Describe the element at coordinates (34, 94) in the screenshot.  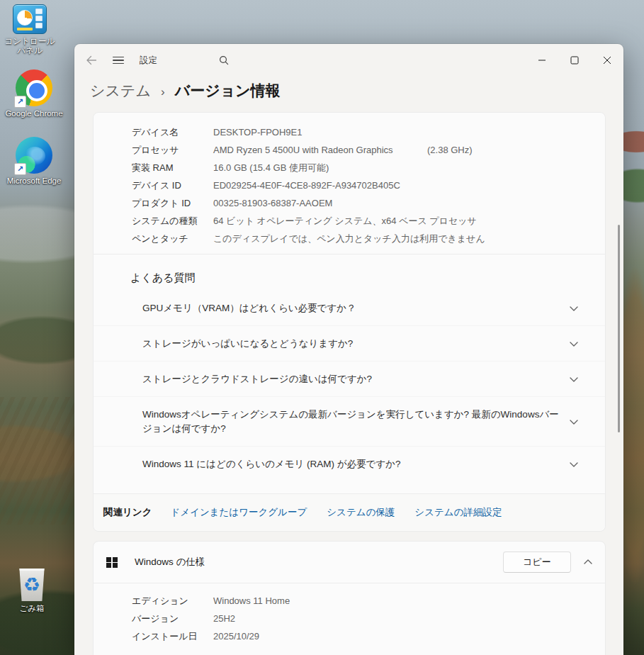
I see `desktop-icon-chrome: ↗ Google Chrome` at that location.